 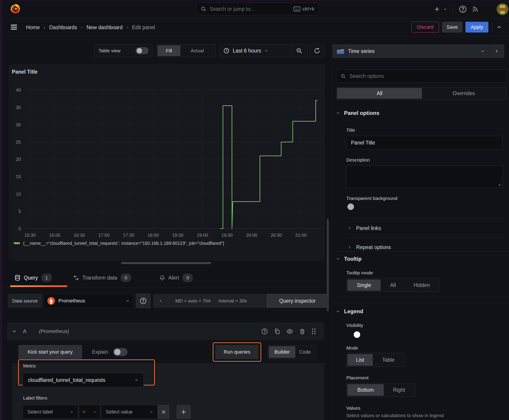 I want to click on chart-legend-item: {__name__="cloudflared_tunnel_total_requ…, so click(x=119, y=243).